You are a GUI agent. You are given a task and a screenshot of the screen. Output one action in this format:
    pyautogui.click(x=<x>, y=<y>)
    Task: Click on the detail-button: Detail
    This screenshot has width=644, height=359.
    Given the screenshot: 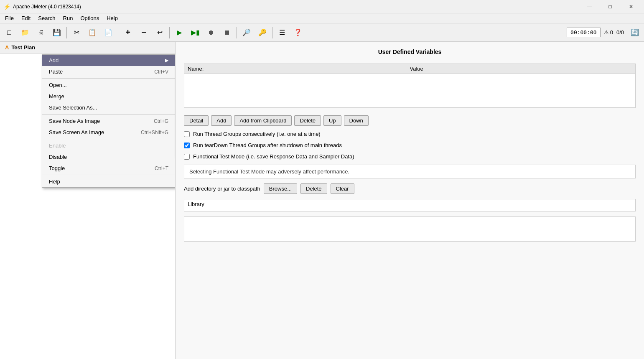 What is the action you would take?
    pyautogui.click(x=196, y=120)
    